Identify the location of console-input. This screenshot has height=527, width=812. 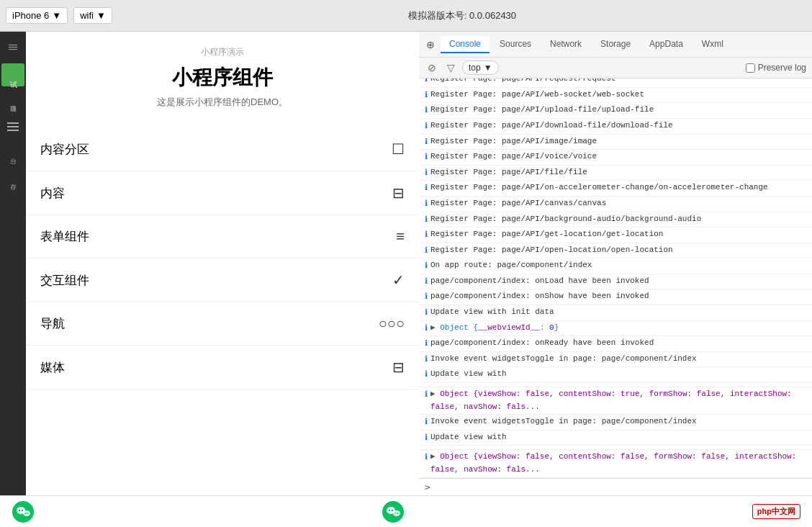
(621, 487).